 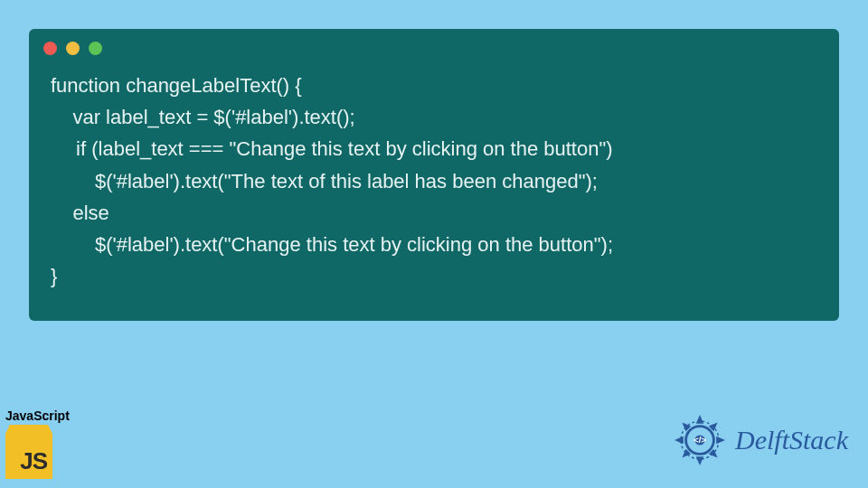 What do you see at coordinates (434, 45) in the screenshot?
I see `window-titlebar` at bounding box center [434, 45].